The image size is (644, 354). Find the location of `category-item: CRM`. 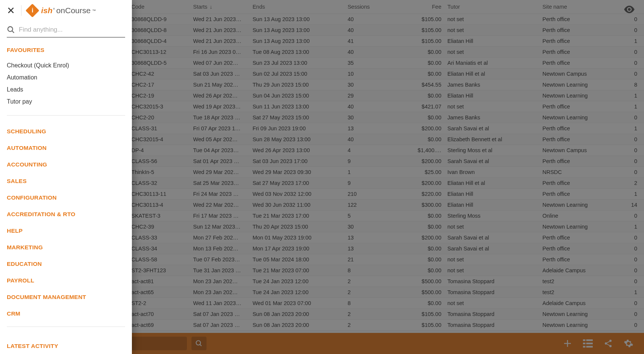

category-item: CRM is located at coordinates (66, 314).